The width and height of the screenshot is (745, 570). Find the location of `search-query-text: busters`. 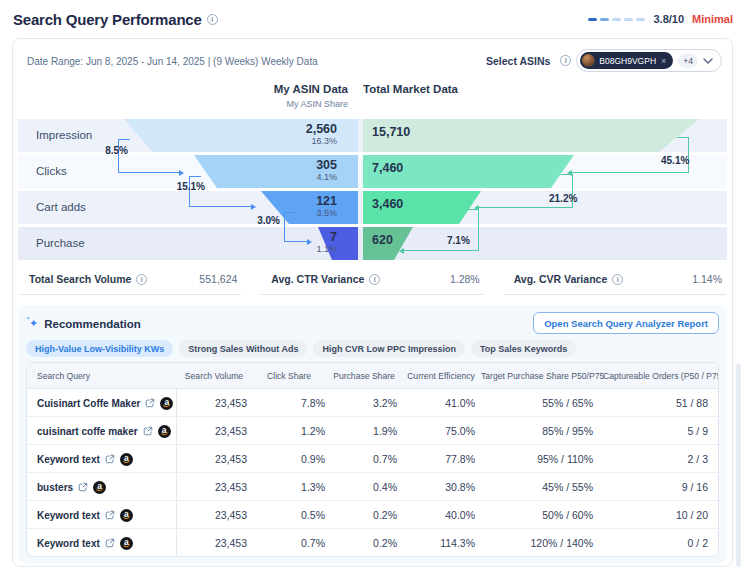

search-query-text: busters is located at coordinates (55, 488).